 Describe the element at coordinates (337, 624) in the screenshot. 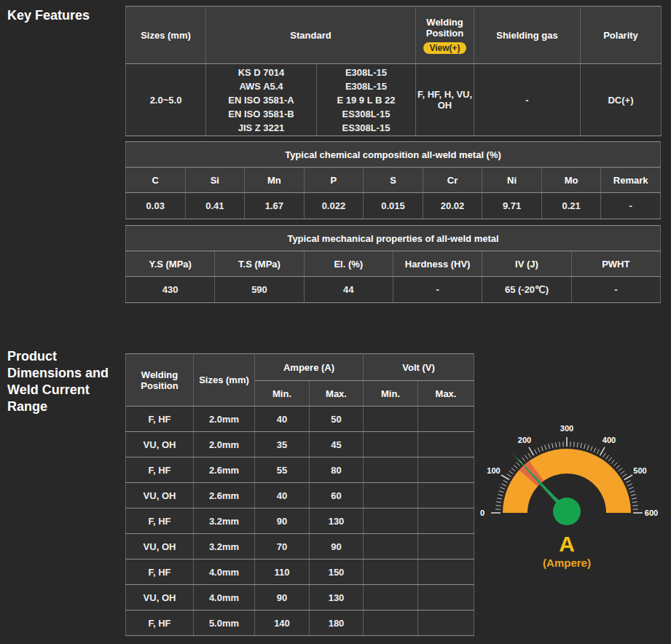

I see `amp-max-cell: 180` at that location.